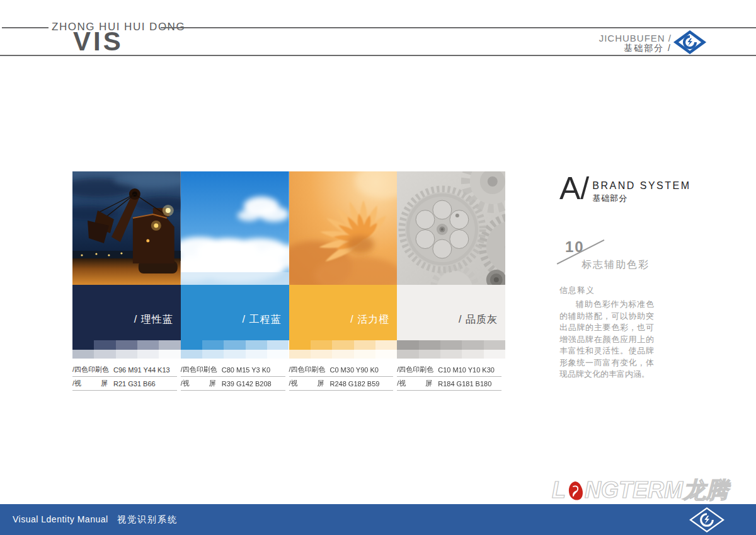 The image size is (756, 535). Describe the element at coordinates (459, 28) in the screenshot. I see `header-rule-right` at that location.